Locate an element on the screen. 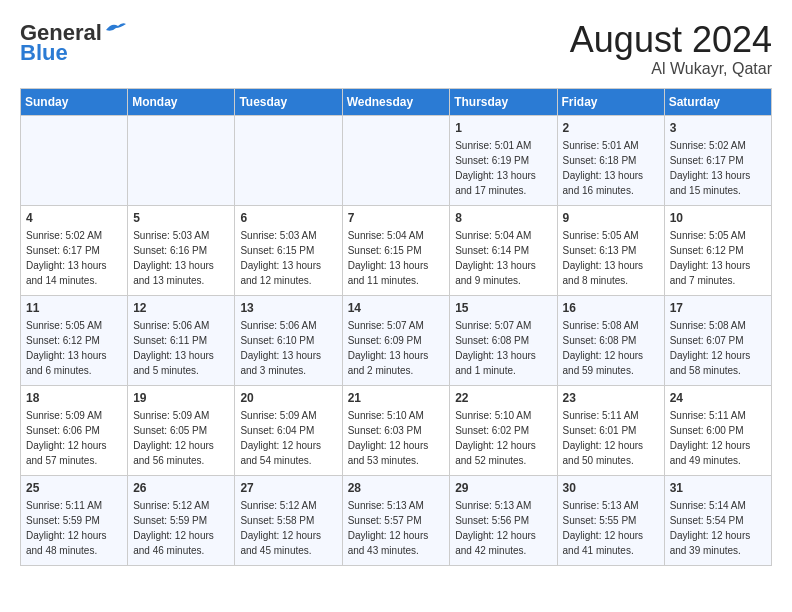  day-info: Sunrise: 5:09 AM Sunset: 6:05 PM Dayligh… is located at coordinates (174, 438).